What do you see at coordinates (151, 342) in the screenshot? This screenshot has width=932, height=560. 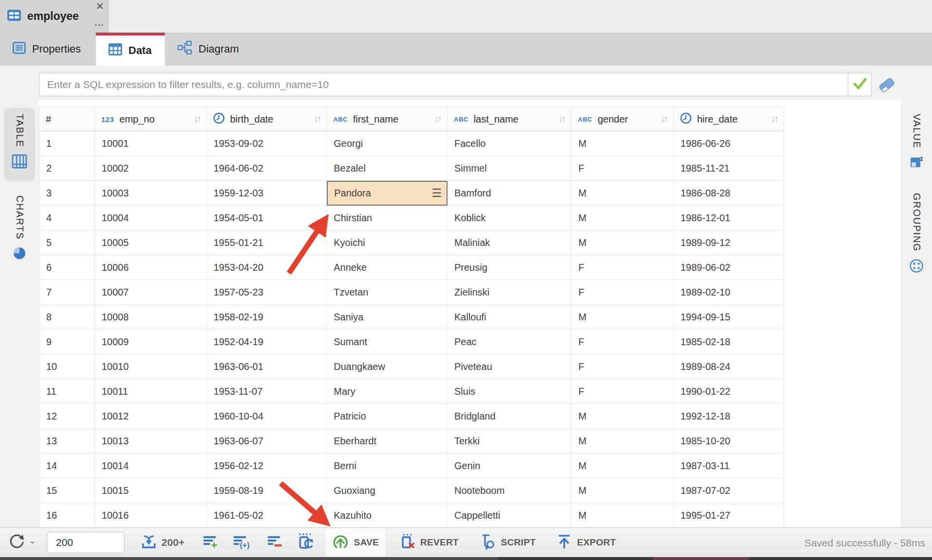 I see `data-cell: 10009` at bounding box center [151, 342].